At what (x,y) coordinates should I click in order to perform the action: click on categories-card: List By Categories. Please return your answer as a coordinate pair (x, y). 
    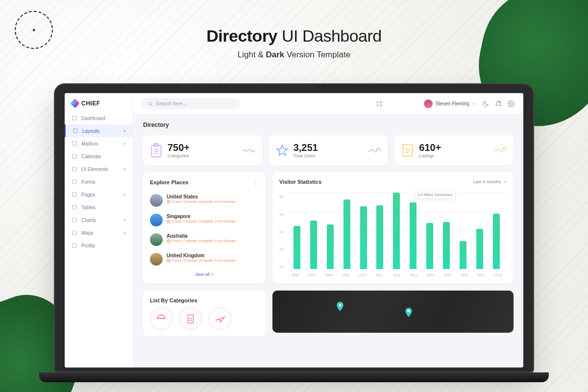
    Looking at the image, I should click on (204, 314).